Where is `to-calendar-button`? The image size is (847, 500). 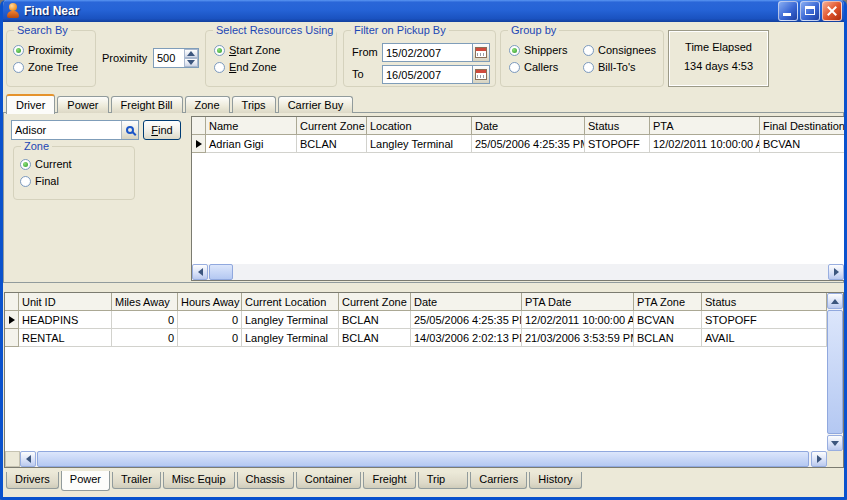
to-calendar-button is located at coordinates (481, 74).